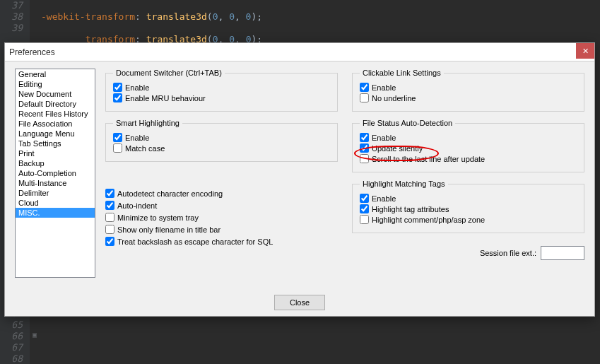 Image resolution: width=600 pixels, height=364 pixels. I want to click on category-item: Recent Files History, so click(55, 114).